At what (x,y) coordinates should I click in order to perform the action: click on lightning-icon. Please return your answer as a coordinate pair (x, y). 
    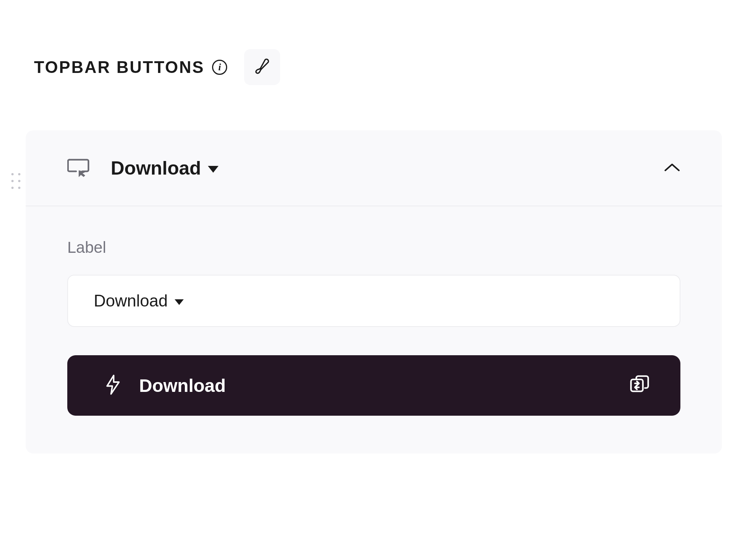
    Looking at the image, I should click on (113, 385).